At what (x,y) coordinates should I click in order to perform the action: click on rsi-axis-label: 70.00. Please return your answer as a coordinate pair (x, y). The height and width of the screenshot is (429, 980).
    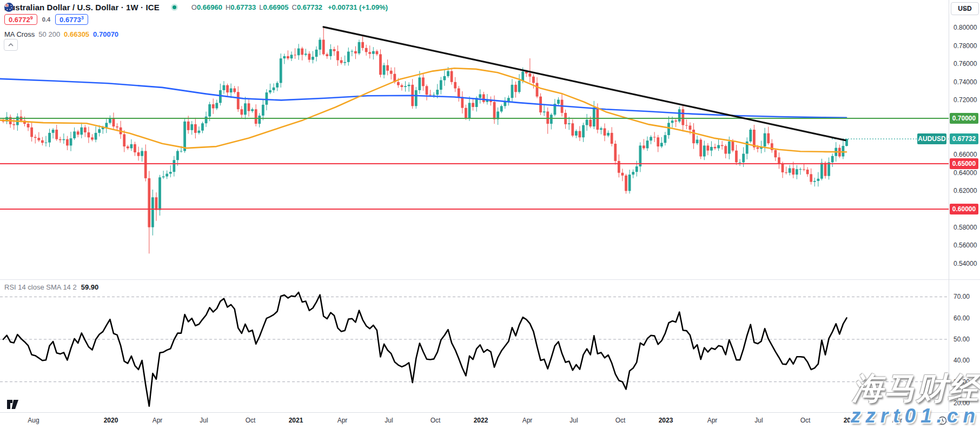
    Looking at the image, I should click on (962, 297).